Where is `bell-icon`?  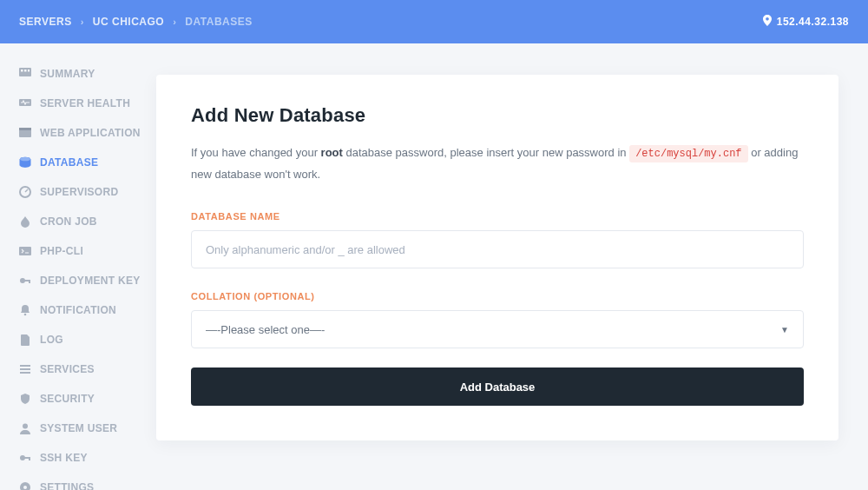 bell-icon is located at coordinates (25, 310).